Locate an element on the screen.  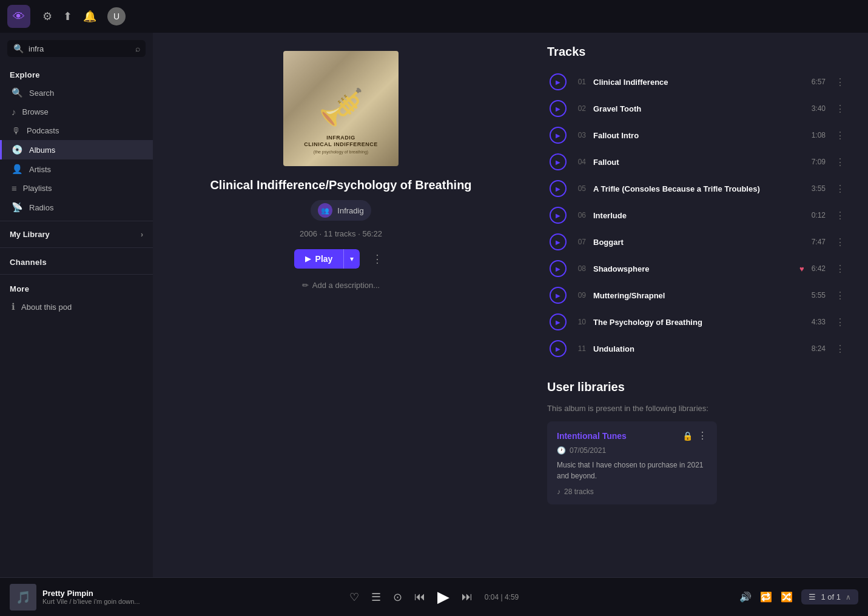
track-row: ▶ 08 Shadowsphere ♥ 6:42 ⋮ is located at coordinates (699, 269).